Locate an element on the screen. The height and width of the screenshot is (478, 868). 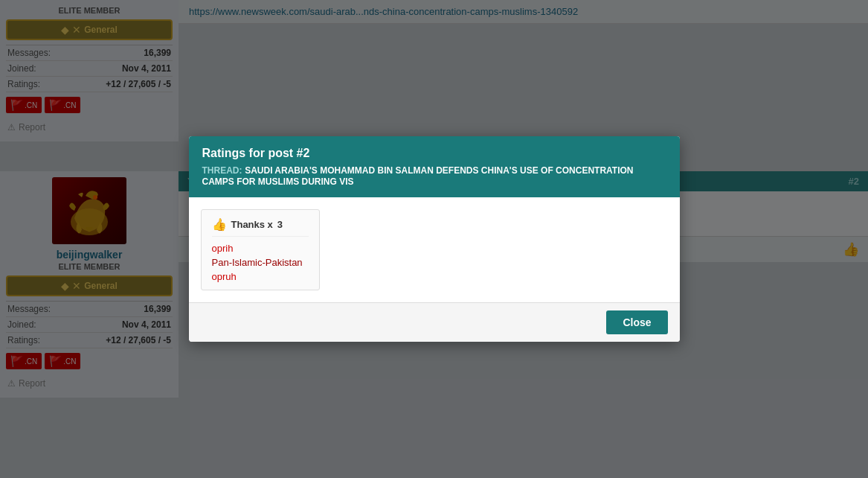
rating-header: 👍 Thanks x 3 is located at coordinates (260, 227).